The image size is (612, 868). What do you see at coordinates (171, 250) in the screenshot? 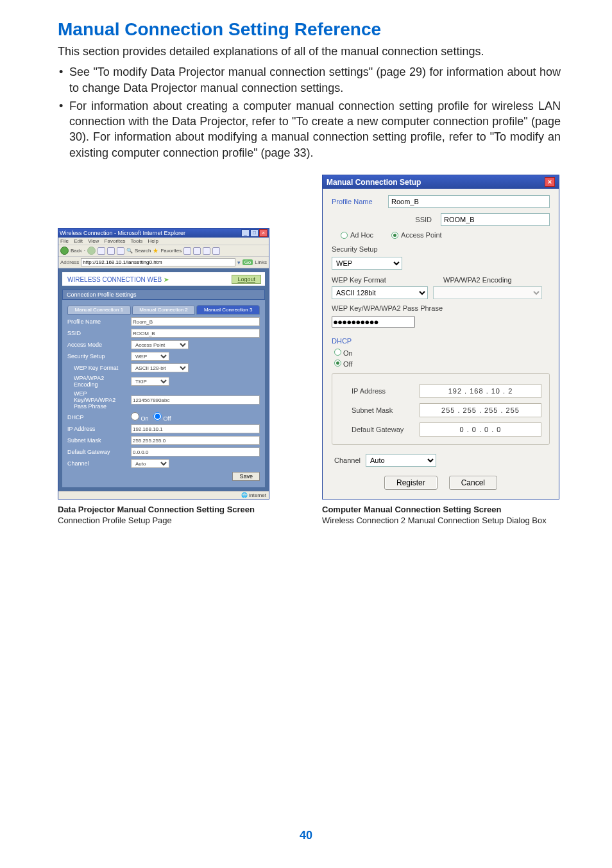
I see `favorites-text: Favorites` at bounding box center [171, 250].